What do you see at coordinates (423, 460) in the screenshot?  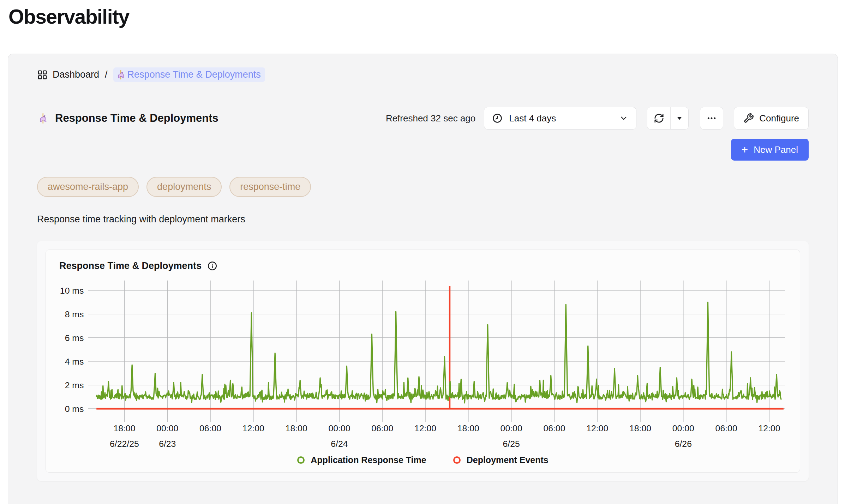 I see `chart-legend: Application Response TimeDeployment Even…` at bounding box center [423, 460].